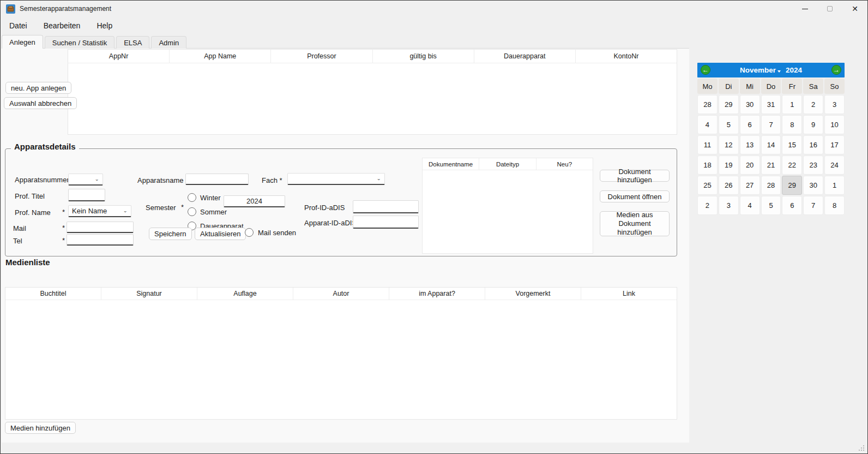  What do you see at coordinates (836, 70) in the screenshot?
I see `calendar-next-button: →` at bounding box center [836, 70].